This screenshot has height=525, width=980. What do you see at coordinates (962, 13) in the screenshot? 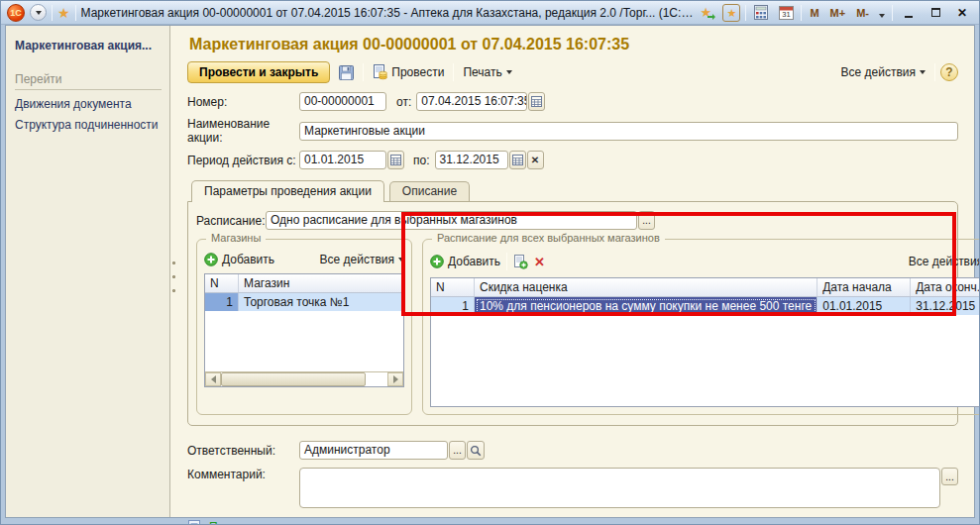
I see `close-button: ✕` at bounding box center [962, 13].